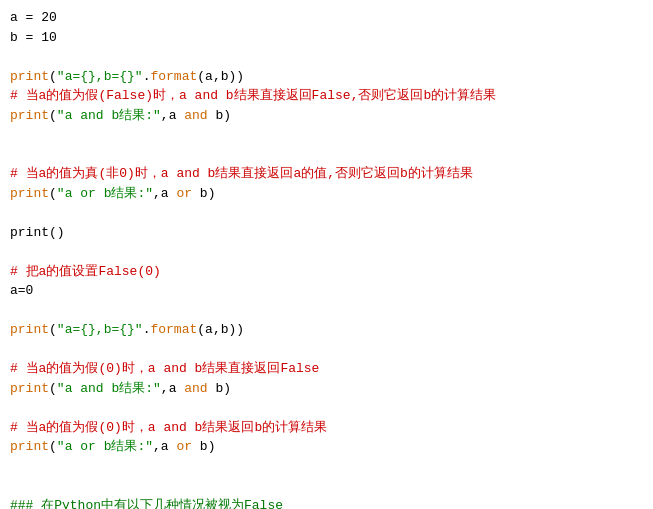 The image size is (653, 509). Describe the element at coordinates (38, 232) in the screenshot. I see `code-text: print()` at that location.